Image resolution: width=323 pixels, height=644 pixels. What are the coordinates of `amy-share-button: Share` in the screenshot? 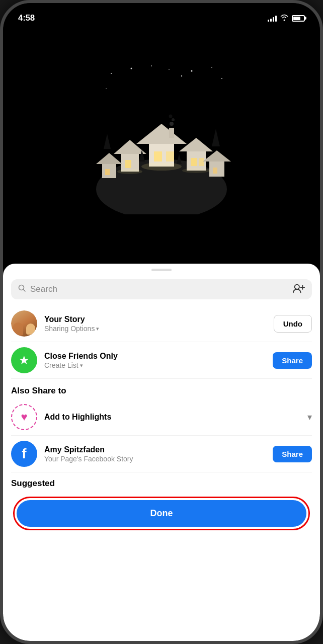 It's located at (292, 454).